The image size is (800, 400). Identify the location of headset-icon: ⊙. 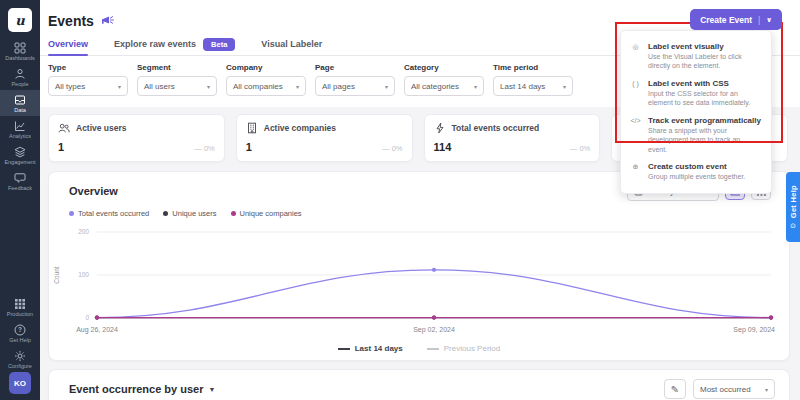
(793, 226).